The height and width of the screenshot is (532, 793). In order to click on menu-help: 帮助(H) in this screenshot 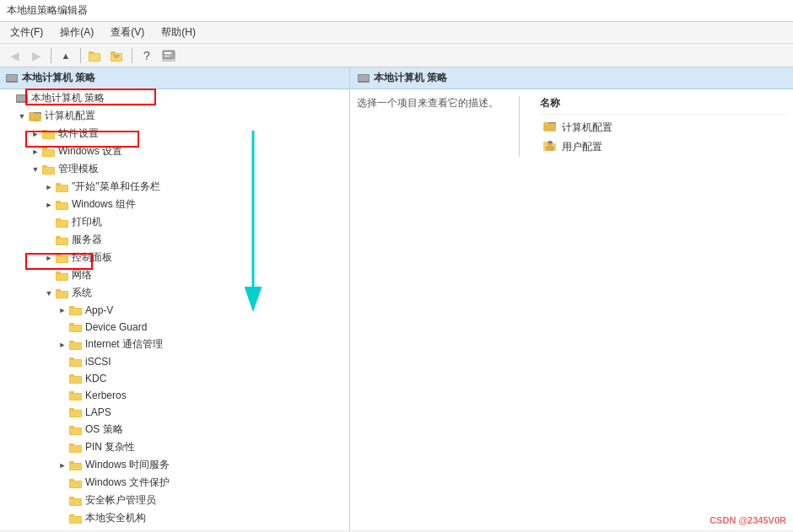, I will do `click(179, 32)`.